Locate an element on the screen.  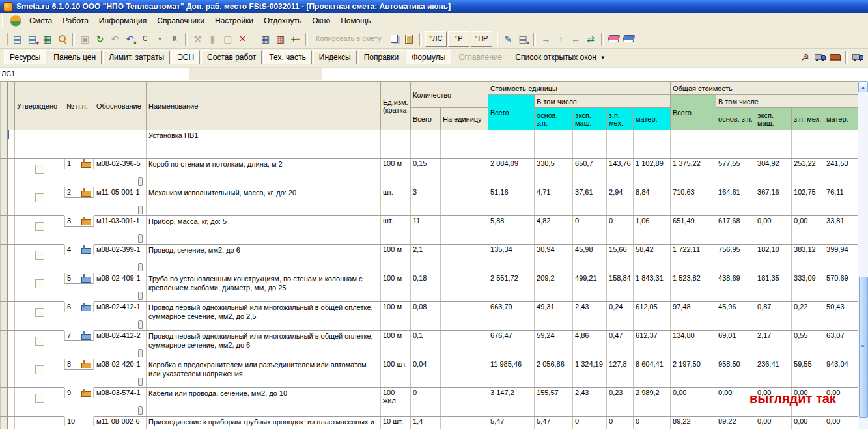
estimate-row-9: 9м08-03-574-1Кабели или провода, сечение… is located at coordinates (430, 402).